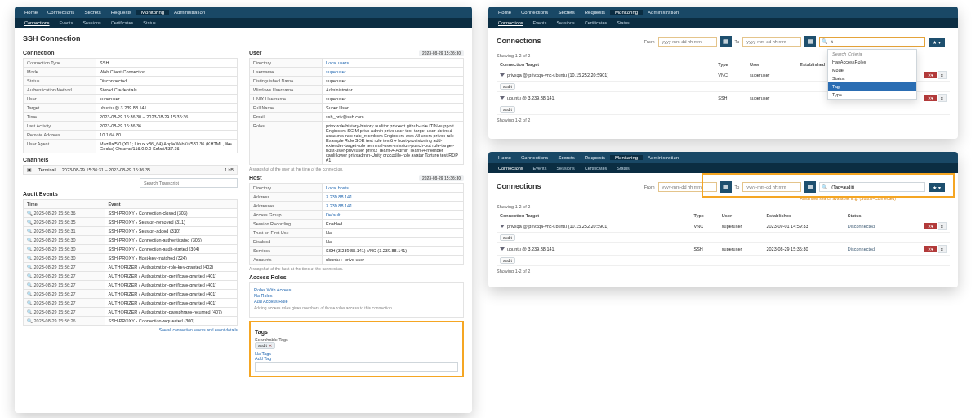 This screenshot has width=980, height=418. Describe the element at coordinates (872, 62) in the screenshot. I see `dropdown-item: HasAccessRoles` at that location.